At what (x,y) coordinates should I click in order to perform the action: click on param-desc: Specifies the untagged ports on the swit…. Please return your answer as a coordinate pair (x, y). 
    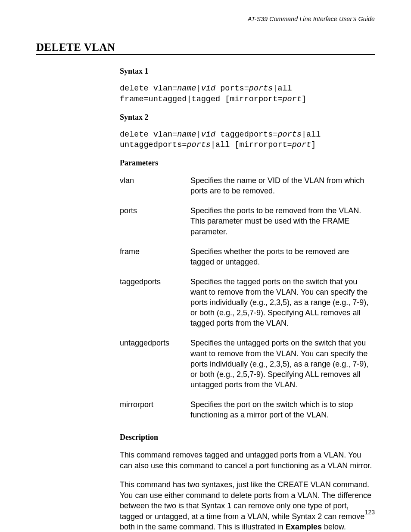
    Looking at the image, I should click on (282, 369).